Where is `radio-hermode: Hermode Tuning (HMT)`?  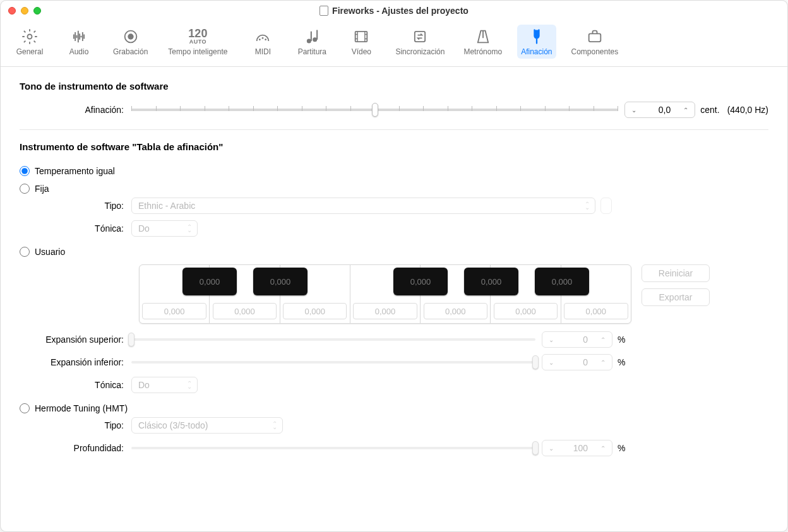
radio-hermode: Hermode Tuning (HMT) is located at coordinates (394, 408).